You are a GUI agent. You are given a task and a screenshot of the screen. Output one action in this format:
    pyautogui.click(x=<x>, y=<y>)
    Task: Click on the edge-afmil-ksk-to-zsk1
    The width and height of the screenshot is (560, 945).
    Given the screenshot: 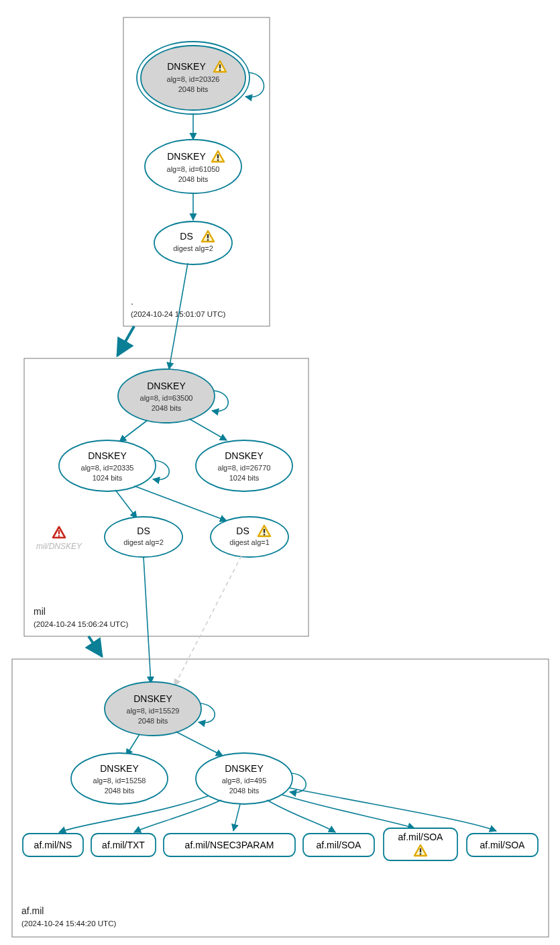 What is the action you would take?
    pyautogui.click(x=133, y=745)
    